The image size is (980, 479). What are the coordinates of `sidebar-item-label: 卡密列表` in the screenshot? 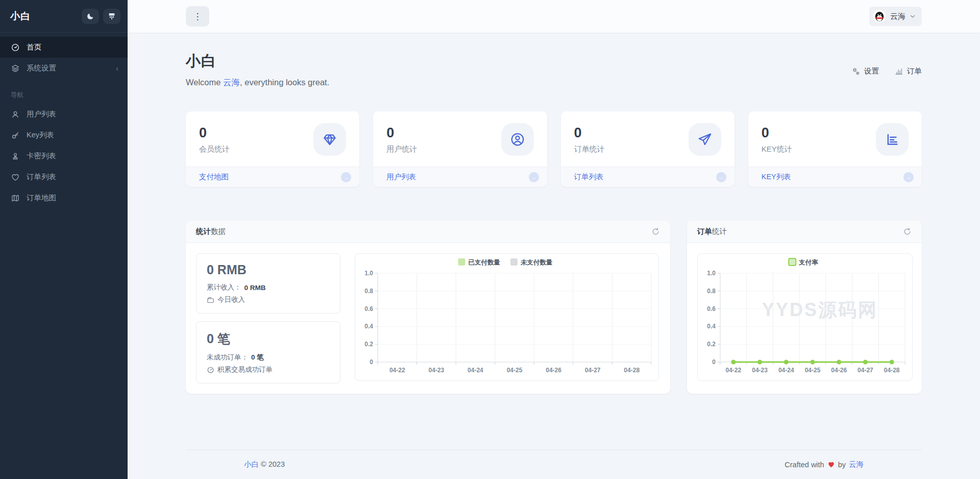 It's located at (41, 156).